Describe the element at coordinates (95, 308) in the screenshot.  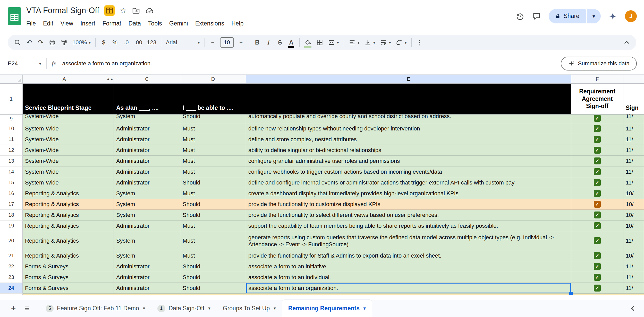
I see `tab-feature-sign-off-feb-11-demo: 5Feature Sign Off: Feb 11 Demo▾` at that location.